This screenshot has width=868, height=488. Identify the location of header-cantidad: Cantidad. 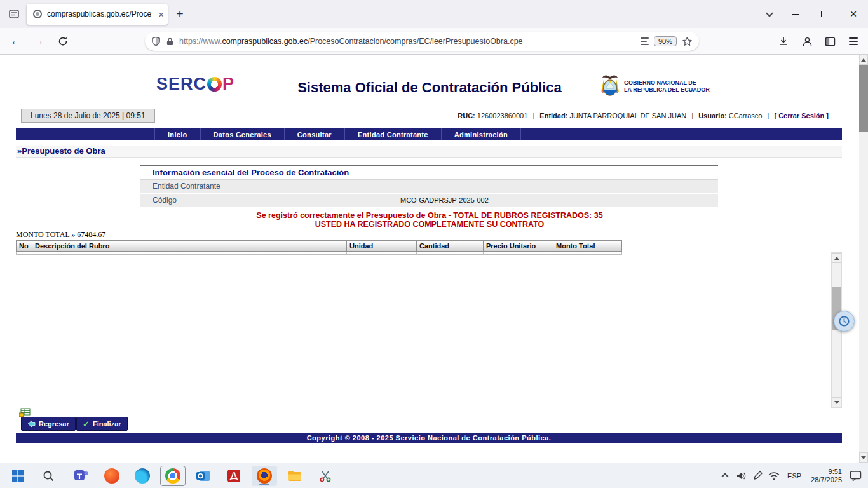
(450, 247).